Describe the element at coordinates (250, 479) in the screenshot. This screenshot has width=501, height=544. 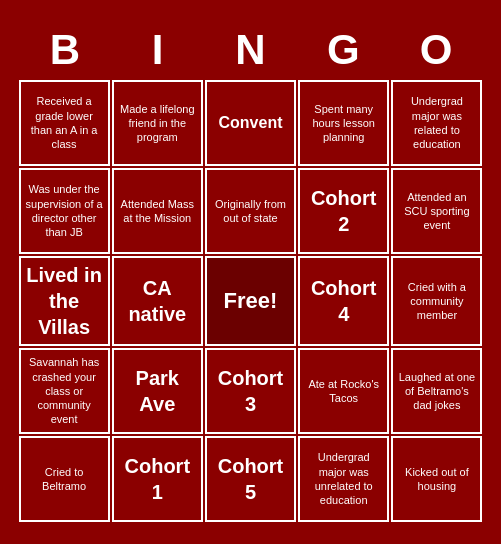
I see `bingo-cell-22: Cohort 5` at that location.